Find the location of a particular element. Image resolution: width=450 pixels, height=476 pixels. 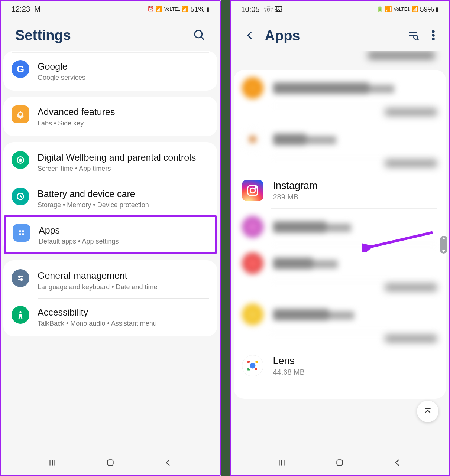

app-size: 289 MB is located at coordinates (295, 197).